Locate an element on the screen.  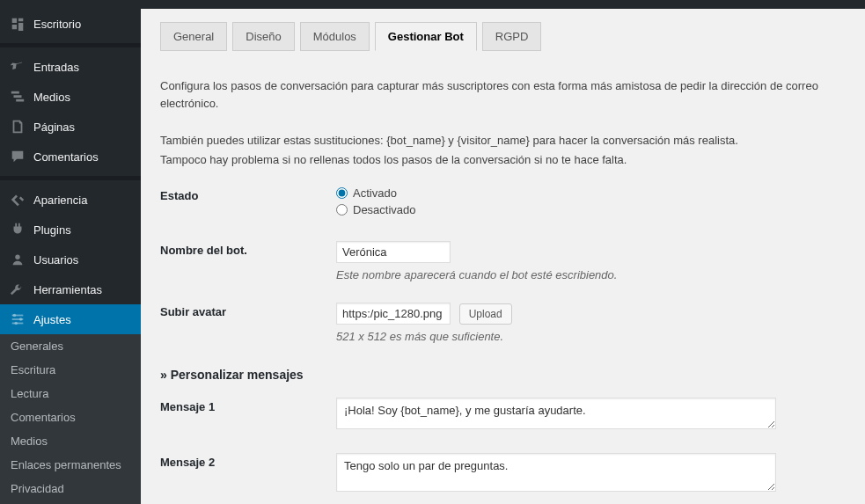
sidebar-item-label: Medios is located at coordinates (52, 97).